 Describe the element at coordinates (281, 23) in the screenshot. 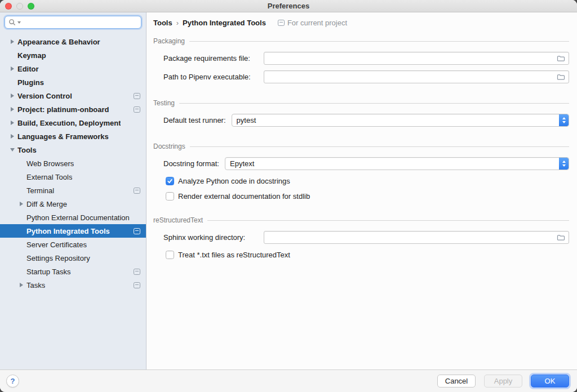

I see `current-project-icon` at that location.